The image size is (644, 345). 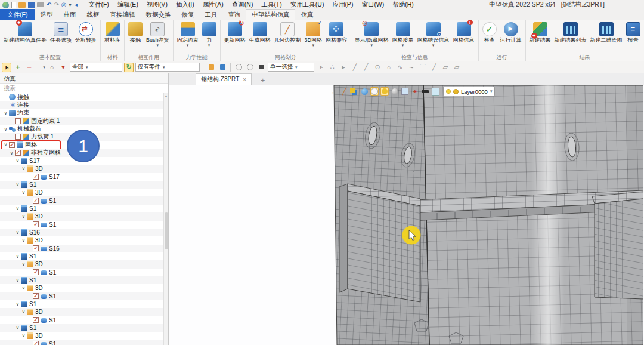 I want to click on tree-item-固定约束 1: 固定约束 1, so click(x=84, y=121).